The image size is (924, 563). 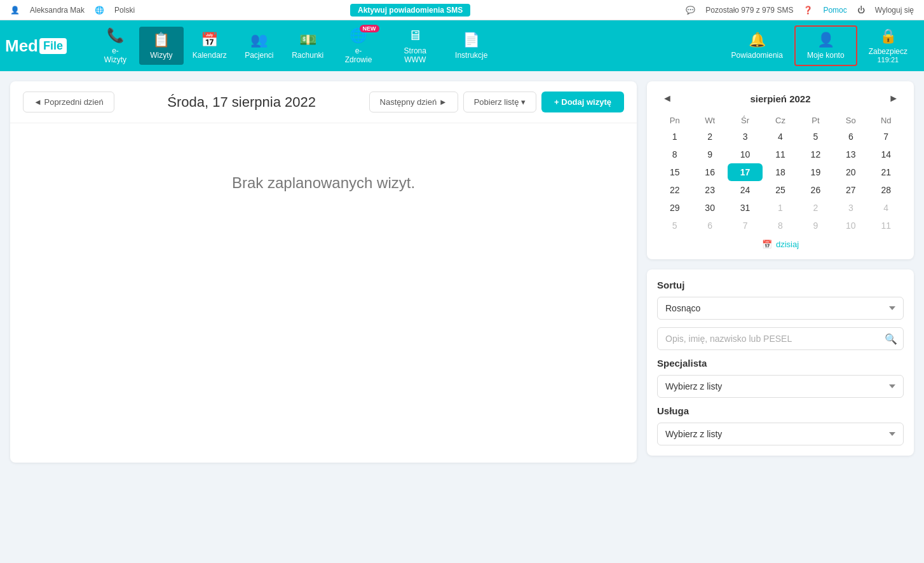 I want to click on calendar-day-cell: 20, so click(x=850, y=172).